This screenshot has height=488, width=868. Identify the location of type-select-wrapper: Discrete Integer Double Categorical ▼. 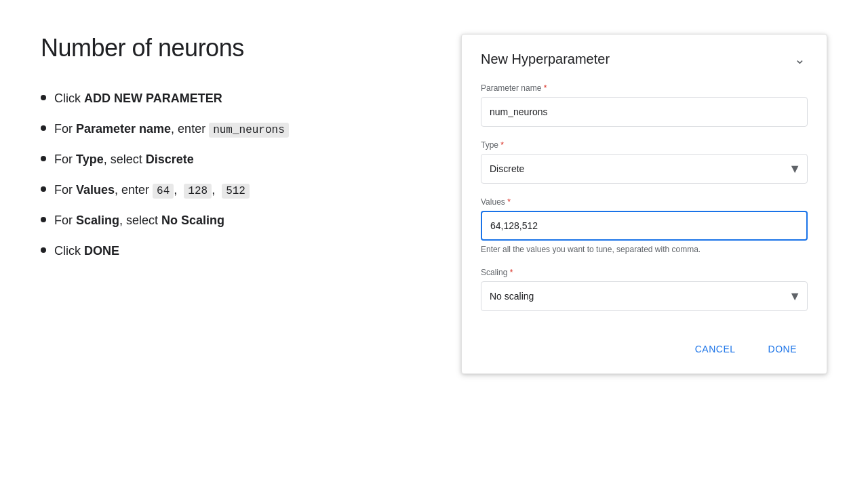
(644, 169).